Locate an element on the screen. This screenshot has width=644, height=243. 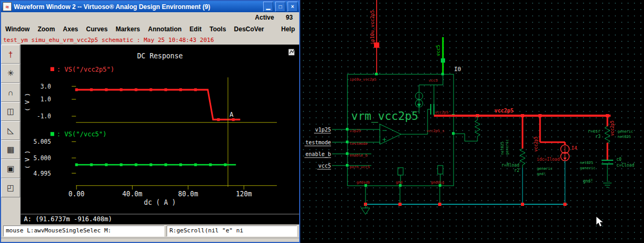
x-axis is located at coordinates (176, 188).